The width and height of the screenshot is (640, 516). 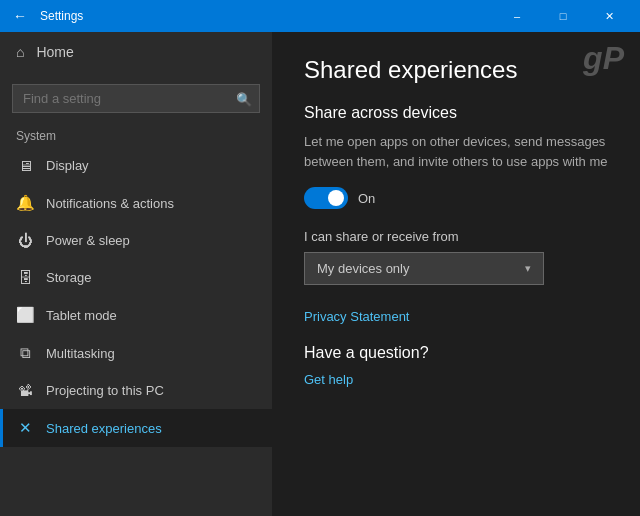 I want to click on share-from-label: I can share or receive from, so click(x=456, y=236).